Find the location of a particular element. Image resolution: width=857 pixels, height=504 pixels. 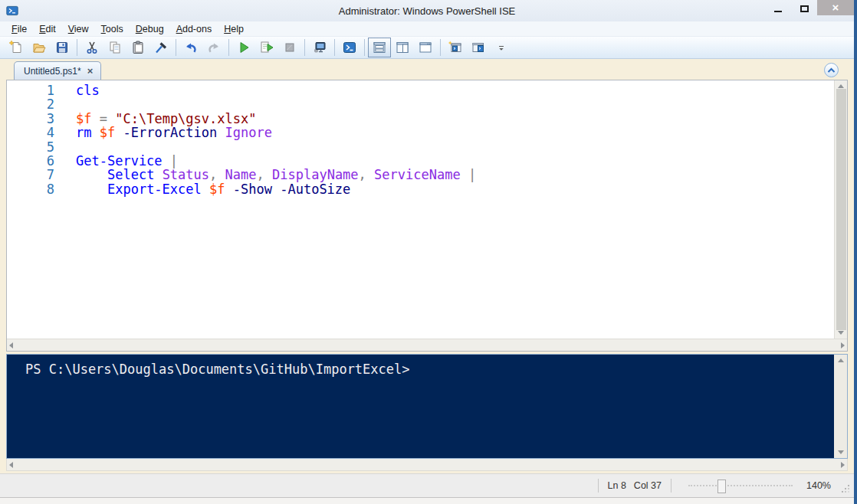

code-line: 7 Select Status, Name, DisplayName, Serv… is located at coordinates (420, 175).